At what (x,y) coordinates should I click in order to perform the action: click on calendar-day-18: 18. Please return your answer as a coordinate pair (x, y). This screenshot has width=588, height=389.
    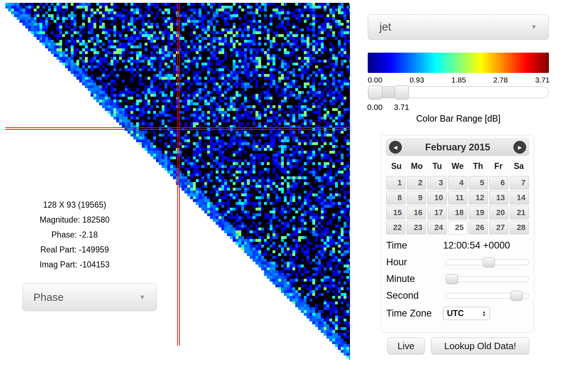
    Looking at the image, I should click on (458, 213).